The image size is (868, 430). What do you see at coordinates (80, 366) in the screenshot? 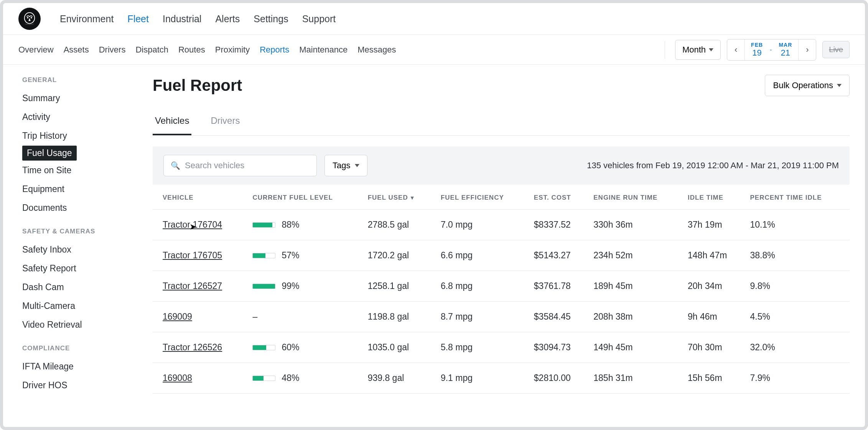
I see `sidebar-item-ifta-mileage: IFTA Mileage` at bounding box center [80, 366].